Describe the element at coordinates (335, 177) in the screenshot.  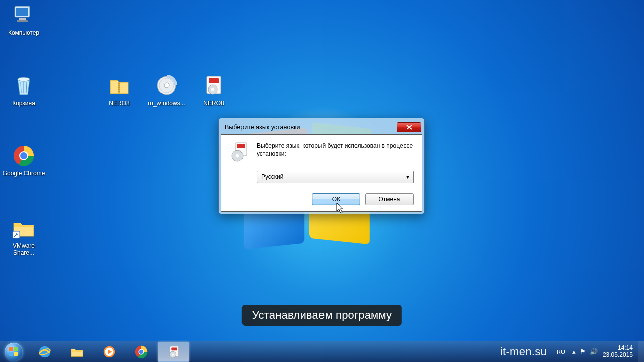
I see `language-dropdown: Русский ▼` at that location.